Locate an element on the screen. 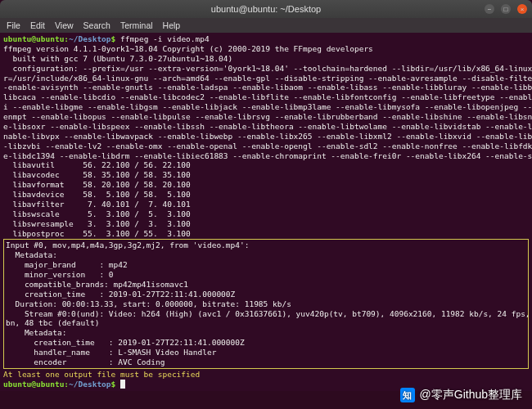  prompt-line: ubuntu@ubuntu:~/Desktop$ ffmpeg -i video… is located at coordinates (266, 39).